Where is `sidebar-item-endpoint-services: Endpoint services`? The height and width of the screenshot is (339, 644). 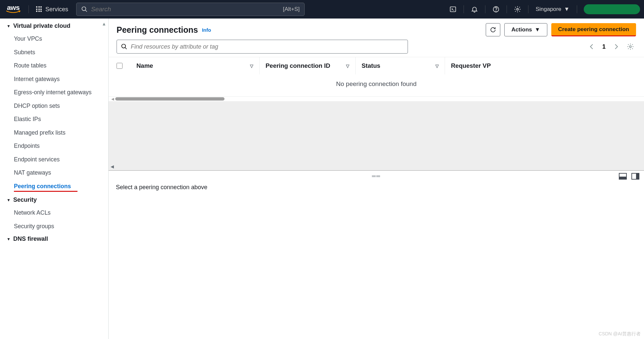
sidebar-item-endpoint-services: Endpoint services is located at coordinates (54, 159).